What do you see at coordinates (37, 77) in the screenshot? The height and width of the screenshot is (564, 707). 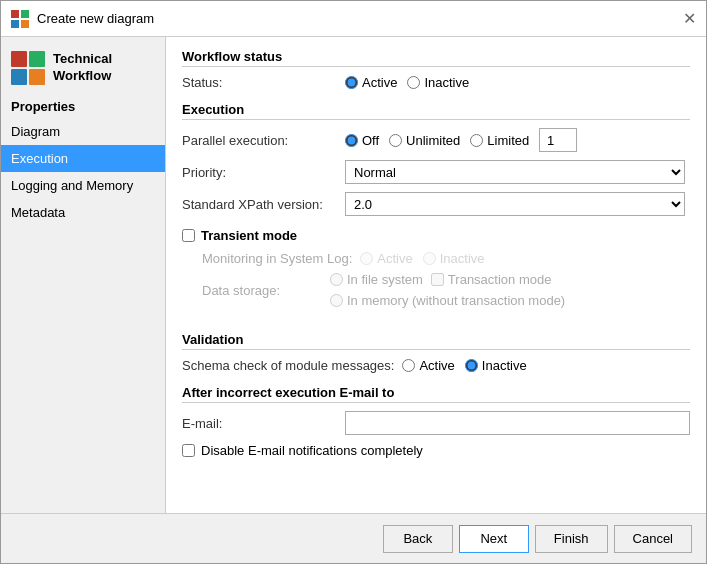 I see `icon-block-orange` at bounding box center [37, 77].